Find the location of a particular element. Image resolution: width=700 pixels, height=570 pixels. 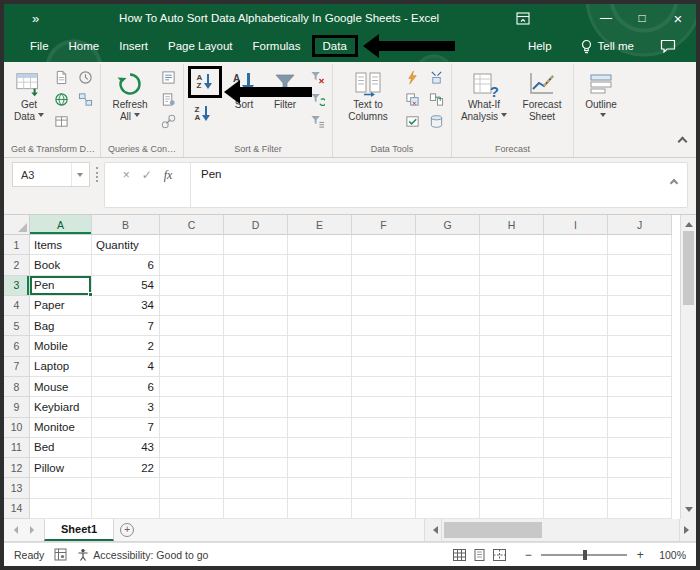

cell-H7 is located at coordinates (512, 367).